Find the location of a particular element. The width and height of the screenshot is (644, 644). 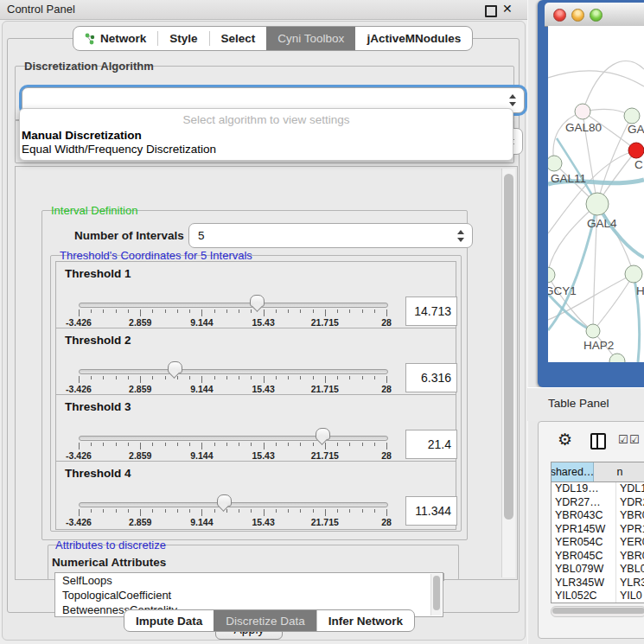

zoom-traffic-icon is located at coordinates (596, 16).